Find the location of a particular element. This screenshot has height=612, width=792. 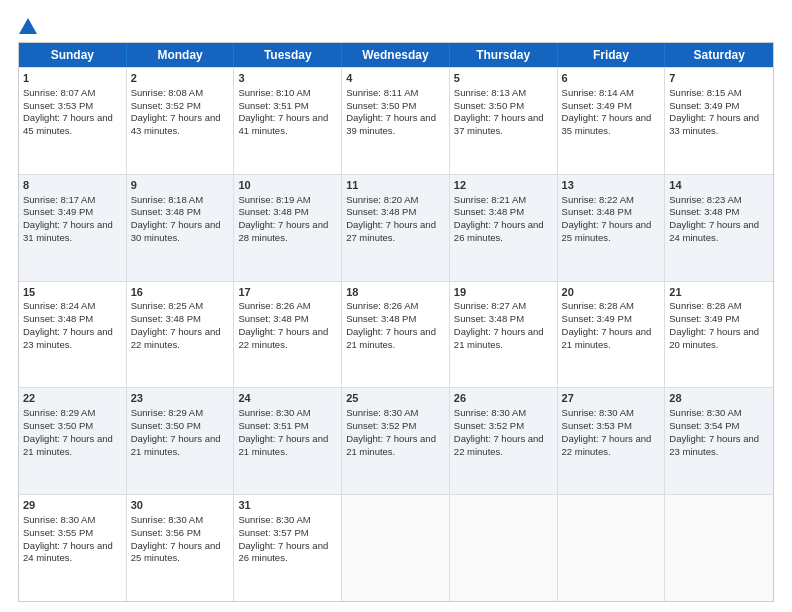

day-cell-6: 6Sunrise: 8:14 AMSunset: 3:49 PMDaylight… is located at coordinates (612, 121).